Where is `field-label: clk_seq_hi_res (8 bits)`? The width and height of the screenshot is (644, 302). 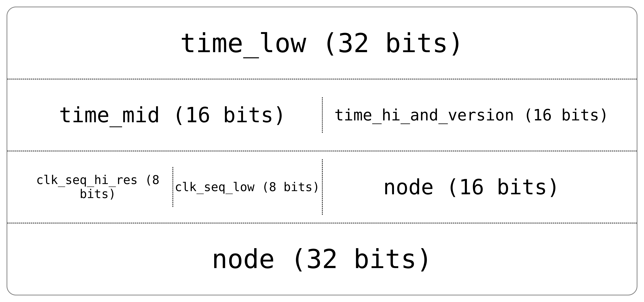
field-label: clk_seq_hi_res (8 bits) is located at coordinates (98, 187).